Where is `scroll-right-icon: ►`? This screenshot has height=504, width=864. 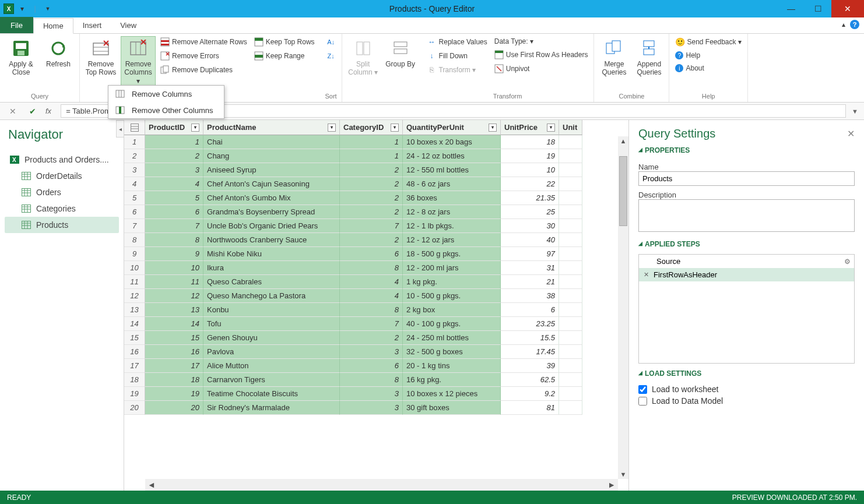 scroll-right-icon: ► is located at coordinates (612, 485).